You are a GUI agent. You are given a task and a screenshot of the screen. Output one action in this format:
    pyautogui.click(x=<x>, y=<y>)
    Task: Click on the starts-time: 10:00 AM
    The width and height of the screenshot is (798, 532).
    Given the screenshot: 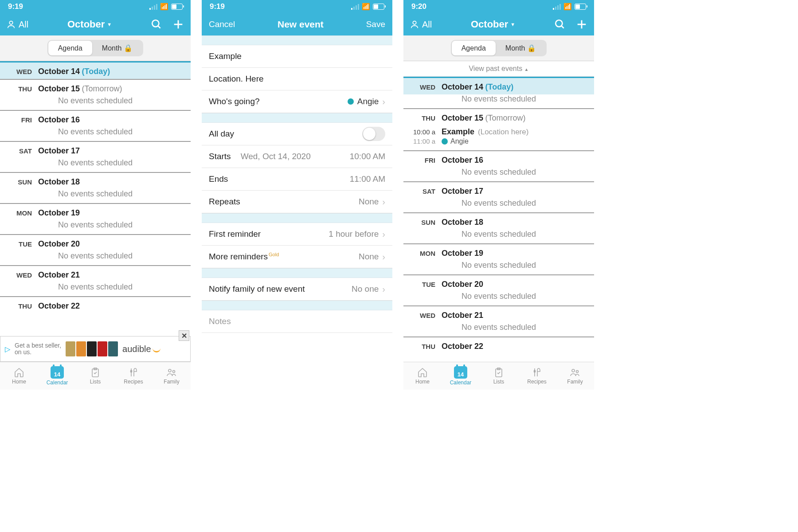 What is the action you would take?
    pyautogui.click(x=368, y=156)
    